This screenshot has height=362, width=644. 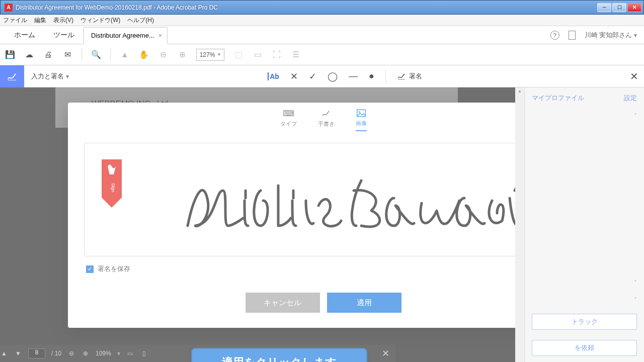 What do you see at coordinates (104, 353) in the screenshot?
I see `zoom-value: 109%` at bounding box center [104, 353].